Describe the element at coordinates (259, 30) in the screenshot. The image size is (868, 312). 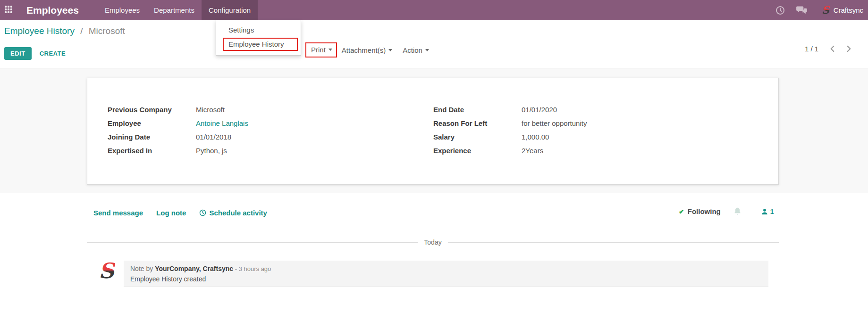
I see `dropdown-item-settings: Settings` at that location.